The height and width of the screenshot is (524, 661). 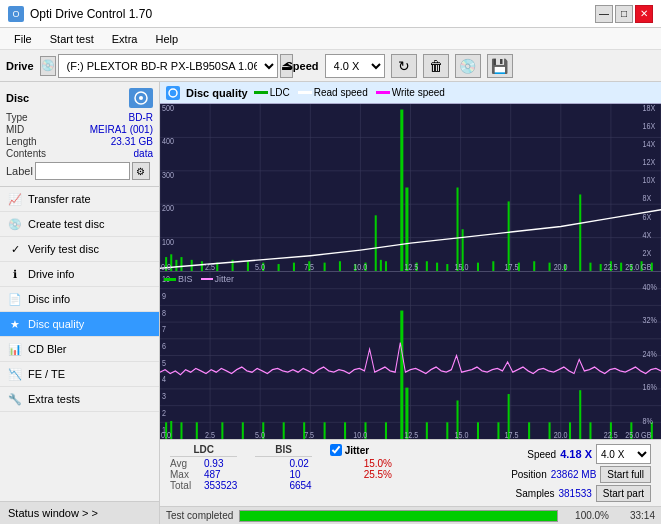 What do you see at coordinates (23, 39) in the screenshot?
I see `menu-file: File` at bounding box center [23, 39].